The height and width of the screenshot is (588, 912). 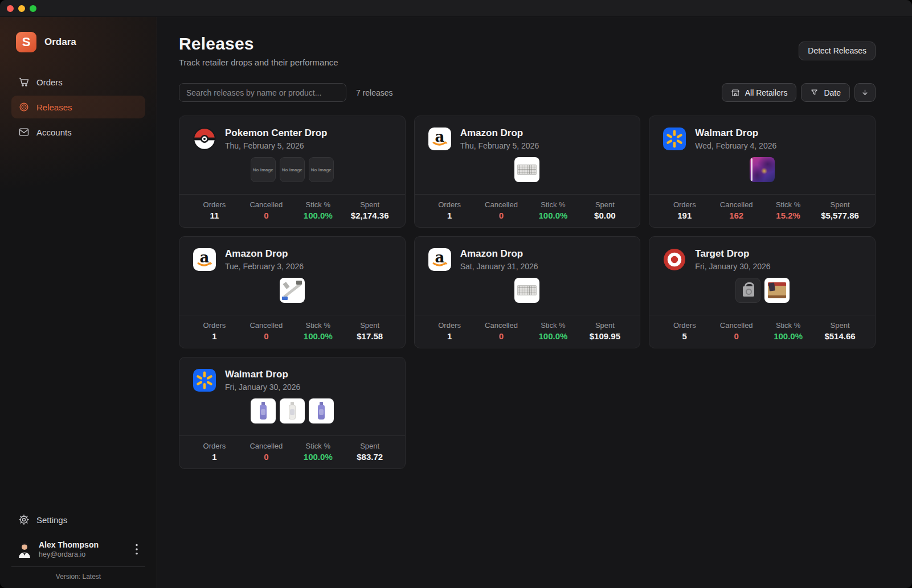 What do you see at coordinates (214, 457) in the screenshot?
I see `stat-value-orders: 1` at bounding box center [214, 457].